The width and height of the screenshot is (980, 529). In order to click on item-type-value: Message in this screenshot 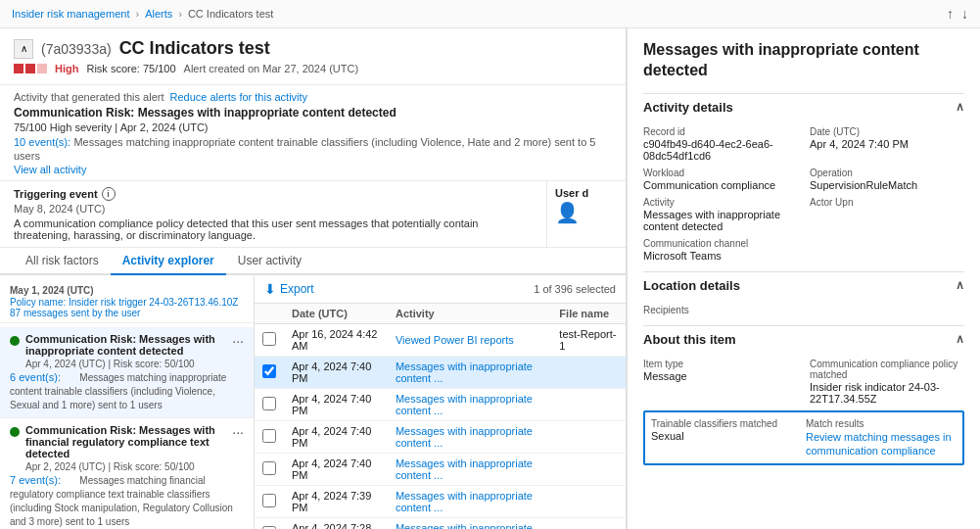, I will do `click(721, 376)`.